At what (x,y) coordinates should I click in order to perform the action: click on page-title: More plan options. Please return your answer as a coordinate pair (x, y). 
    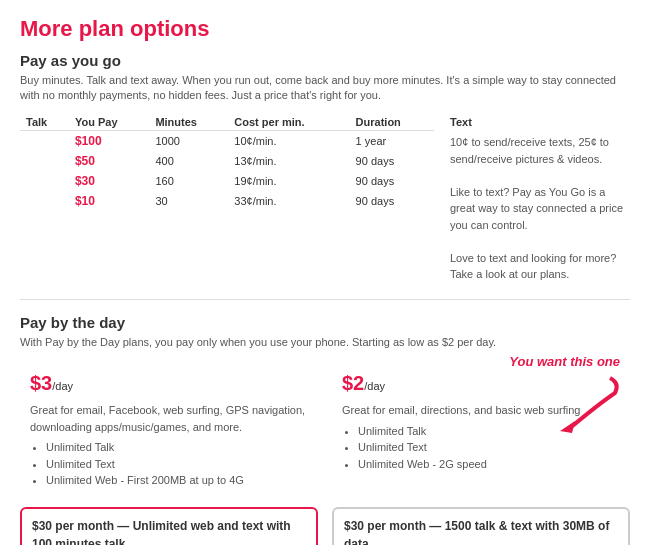
    Looking at the image, I should click on (325, 29).